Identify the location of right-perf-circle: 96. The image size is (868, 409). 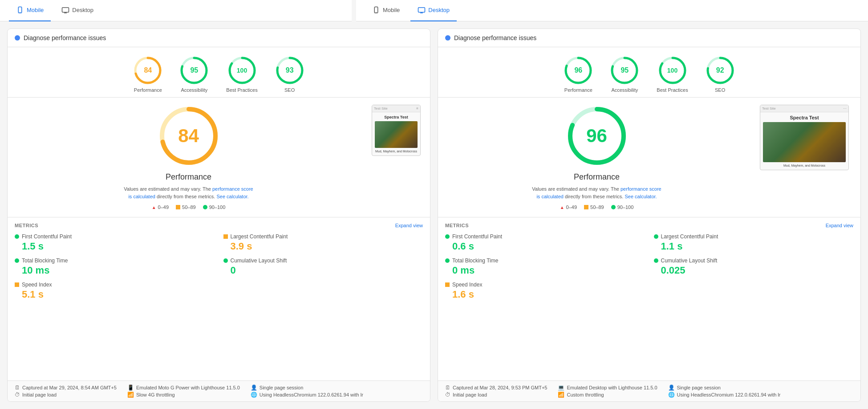
(578, 70).